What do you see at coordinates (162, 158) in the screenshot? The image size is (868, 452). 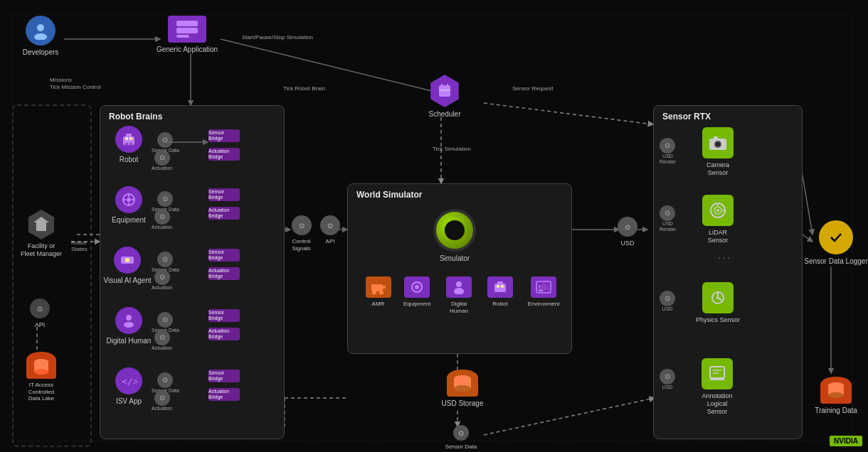 I see `robot-actuation-icon: ⊙` at bounding box center [162, 158].